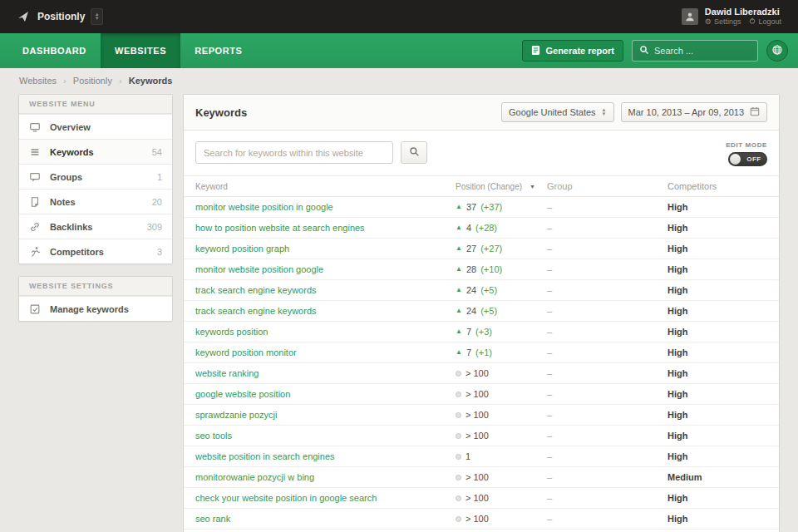  Describe the element at coordinates (491, 249) in the screenshot. I see `position-change: (+27)` at that location.